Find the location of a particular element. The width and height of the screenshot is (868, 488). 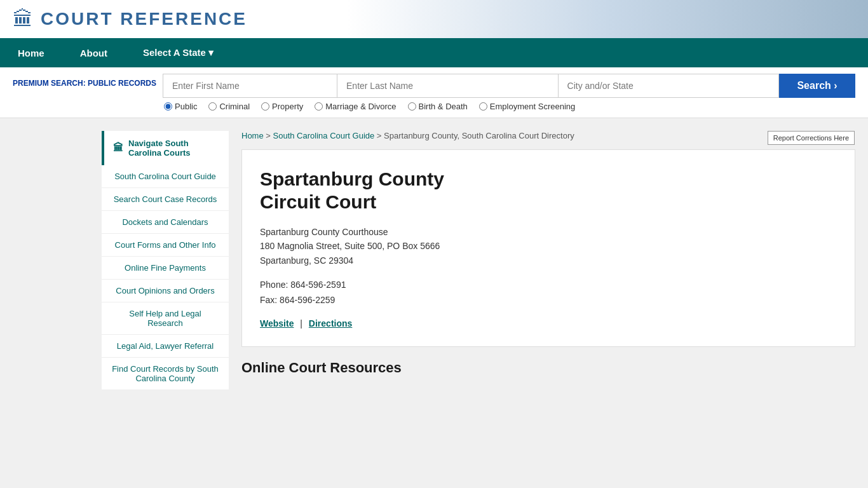

sidebar-header: 🏛 Navigate South Carolina Courts is located at coordinates (165, 148).